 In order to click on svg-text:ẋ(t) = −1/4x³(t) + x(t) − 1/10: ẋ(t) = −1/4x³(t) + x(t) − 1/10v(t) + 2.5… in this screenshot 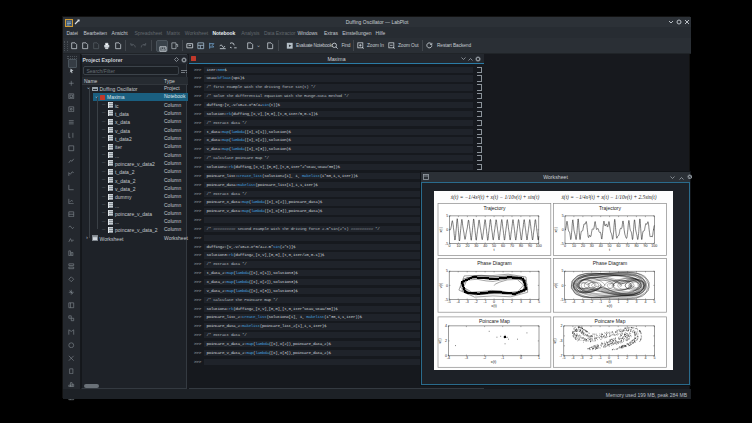, I will do `click(608, 198)`.